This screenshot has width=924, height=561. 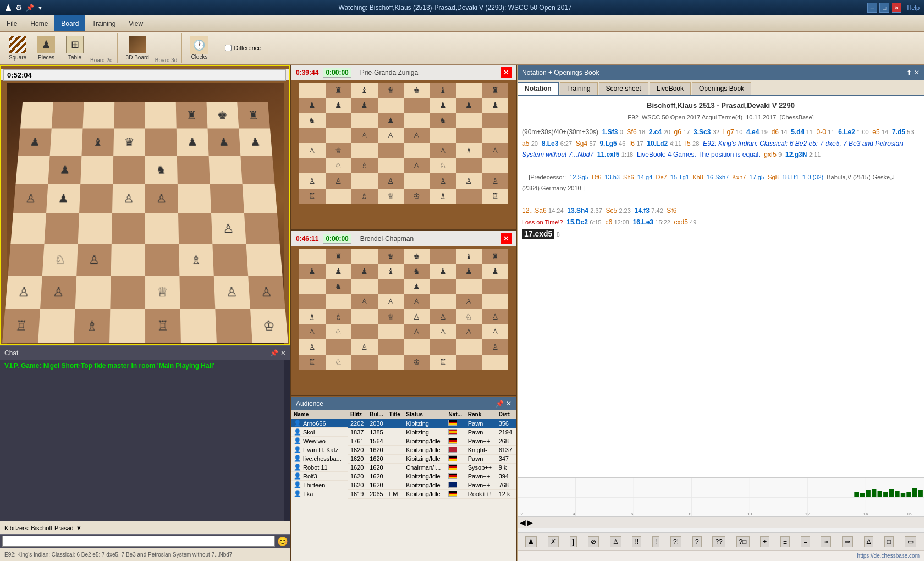 What do you see at coordinates (553, 542) in the screenshot?
I see `sym-x-icon: ✗` at bounding box center [553, 542].